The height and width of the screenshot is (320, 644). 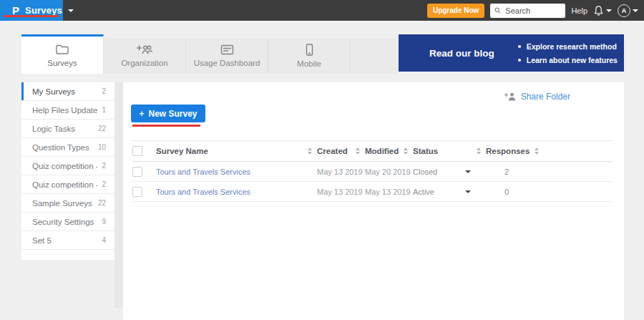 What do you see at coordinates (309, 56) in the screenshot?
I see `tab-mobile: Mobile` at bounding box center [309, 56].